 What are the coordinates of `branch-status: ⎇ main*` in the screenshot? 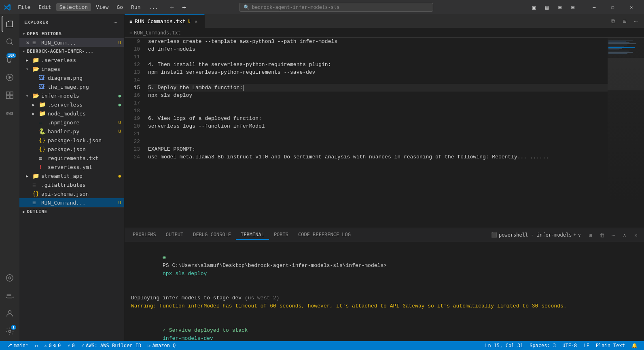 It's located at (17, 346).